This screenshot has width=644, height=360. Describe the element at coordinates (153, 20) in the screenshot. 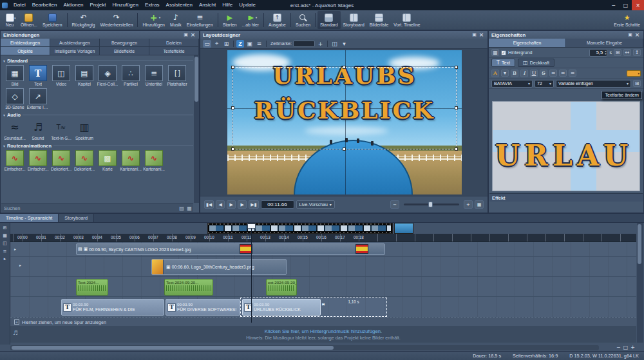

I see `toolbar-button-hinzufuegen: ▾ Hinzufügen` at that location.